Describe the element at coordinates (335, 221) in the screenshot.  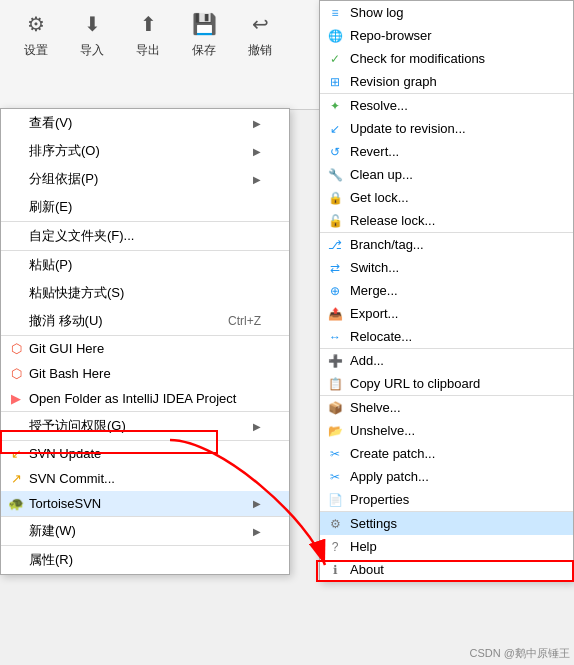
I see `unlock-icon: 🔓` at that location.